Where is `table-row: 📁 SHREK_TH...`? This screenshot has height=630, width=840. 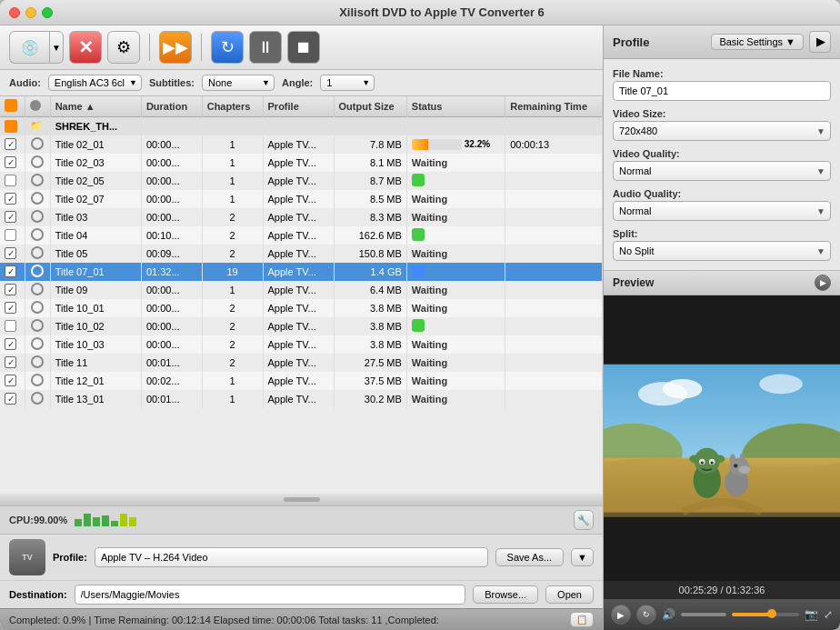 table-row: 📁 SHREK_TH... is located at coordinates (302, 126).